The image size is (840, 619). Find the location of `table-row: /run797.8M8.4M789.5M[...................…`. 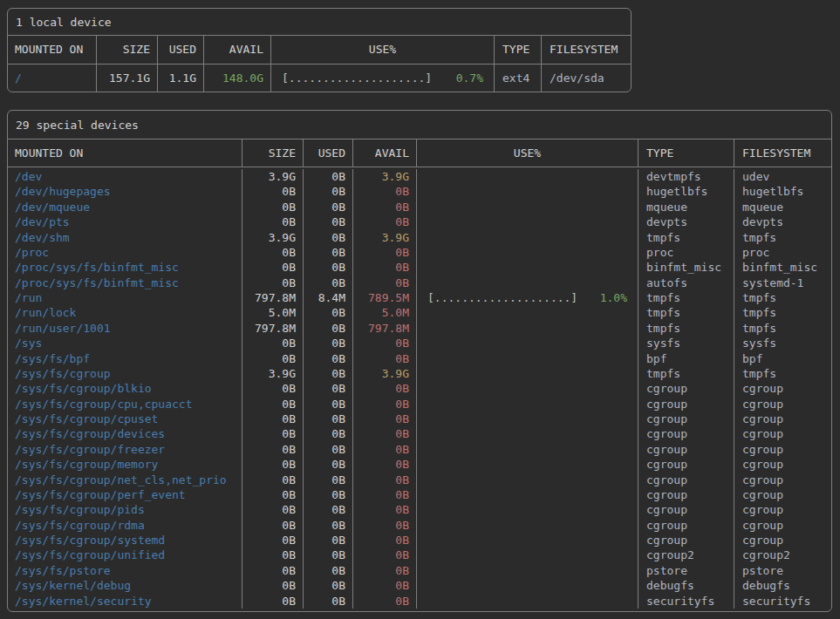

table-row: /run797.8M8.4M789.5M[...................… is located at coordinates (420, 298).